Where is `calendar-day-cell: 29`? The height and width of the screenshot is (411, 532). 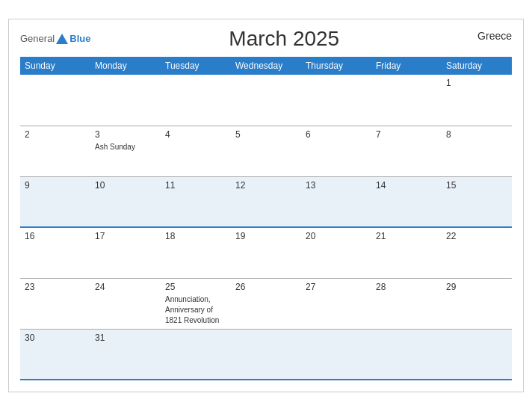
calendar-day-cell: 29 is located at coordinates (477, 303).